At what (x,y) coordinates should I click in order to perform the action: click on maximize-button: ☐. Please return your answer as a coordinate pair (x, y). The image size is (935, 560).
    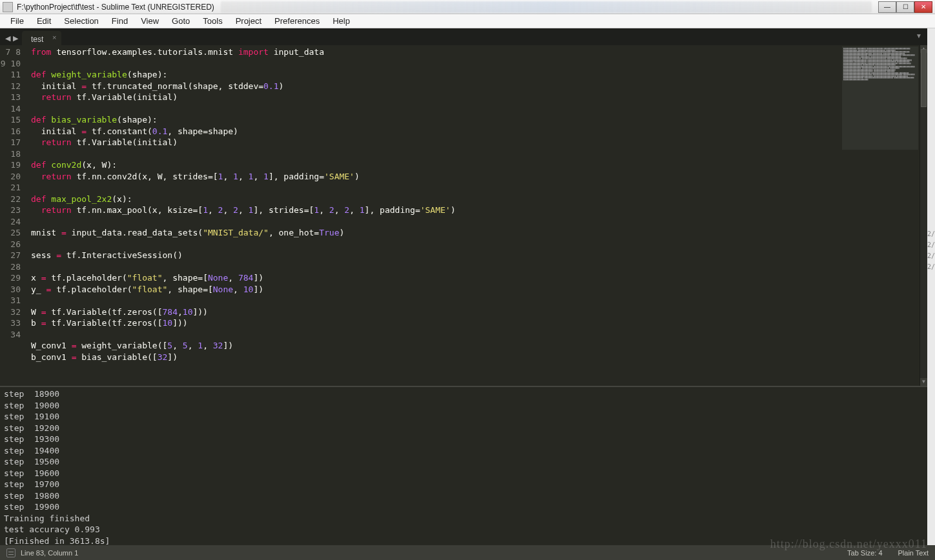
    Looking at the image, I should click on (905, 7).